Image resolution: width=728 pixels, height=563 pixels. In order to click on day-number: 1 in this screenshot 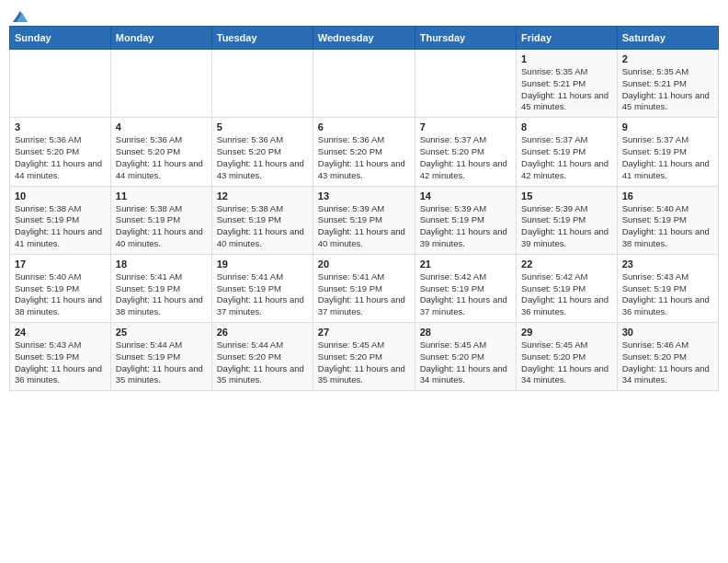, I will do `click(566, 59)`.